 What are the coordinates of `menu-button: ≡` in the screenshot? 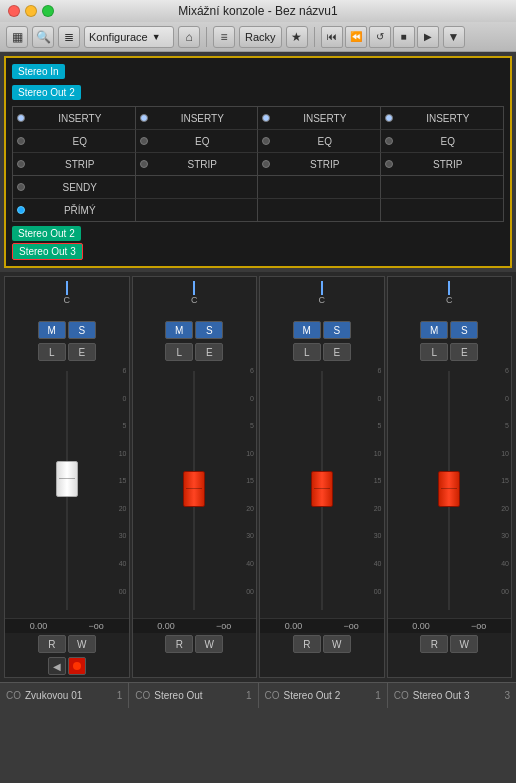 It's located at (224, 37).